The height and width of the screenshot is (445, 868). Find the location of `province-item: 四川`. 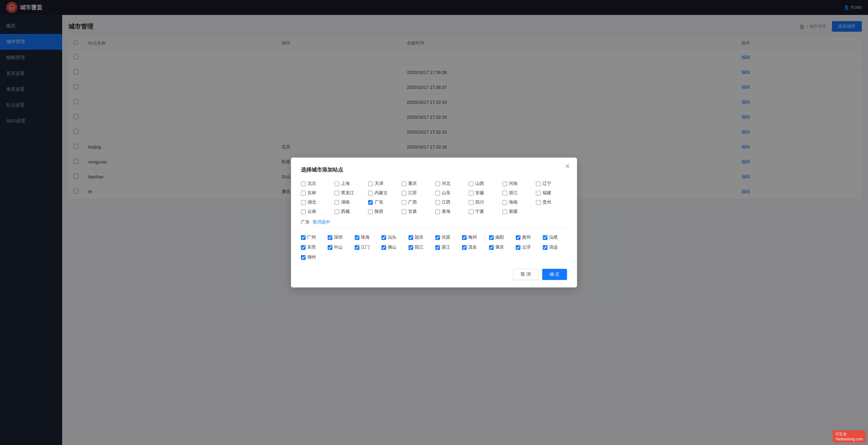

province-item: 四川 is located at coordinates (485, 202).